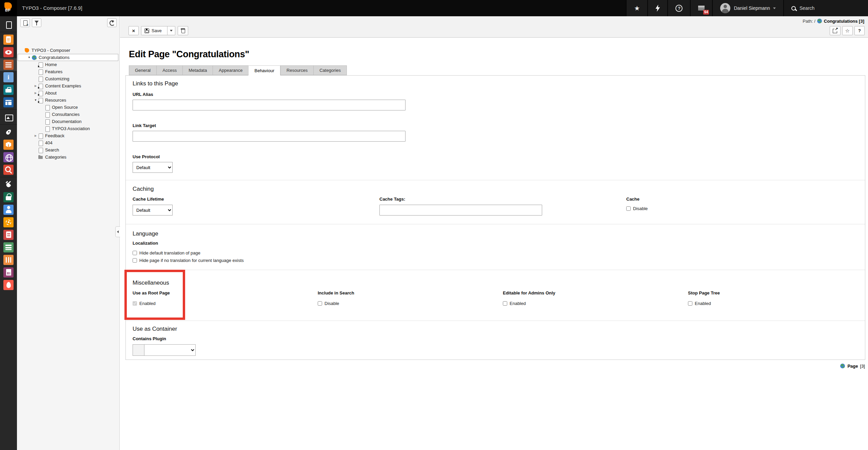  I want to click on use-protocol-select: Default, so click(153, 167).